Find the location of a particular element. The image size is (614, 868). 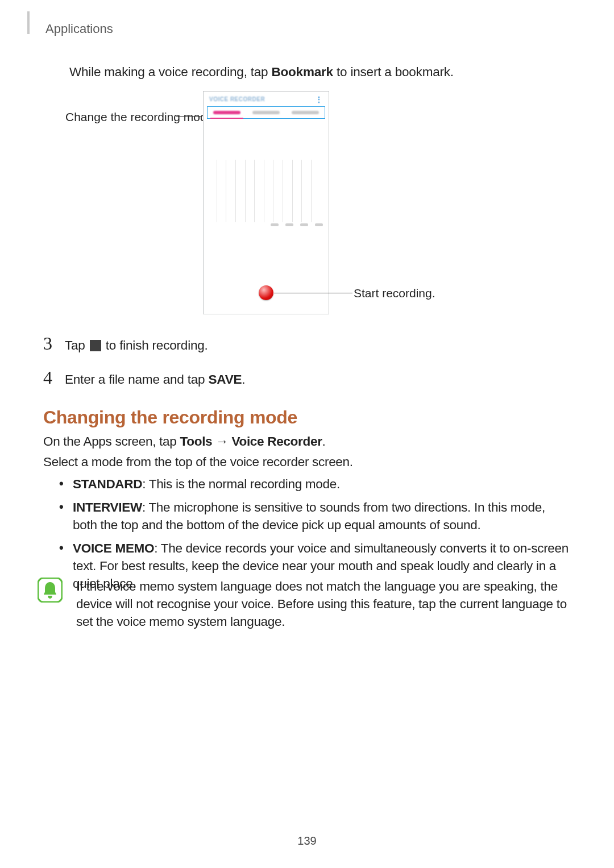

text: On the Apps screen, tap is located at coordinates (111, 441).